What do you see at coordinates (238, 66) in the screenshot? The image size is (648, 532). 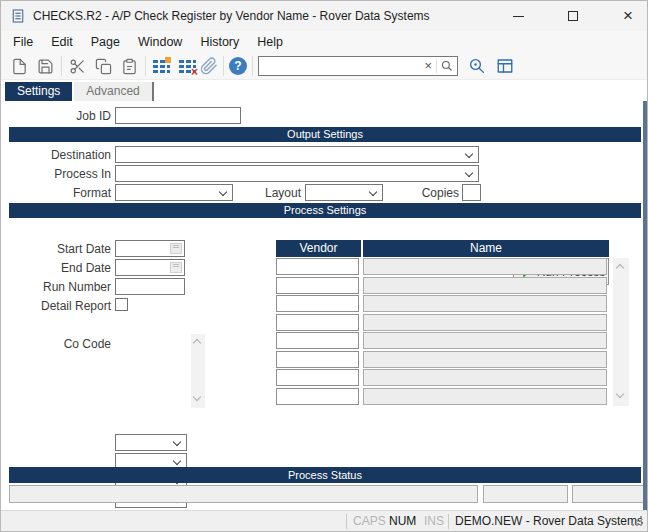 I see `help-button: ?` at bounding box center [238, 66].